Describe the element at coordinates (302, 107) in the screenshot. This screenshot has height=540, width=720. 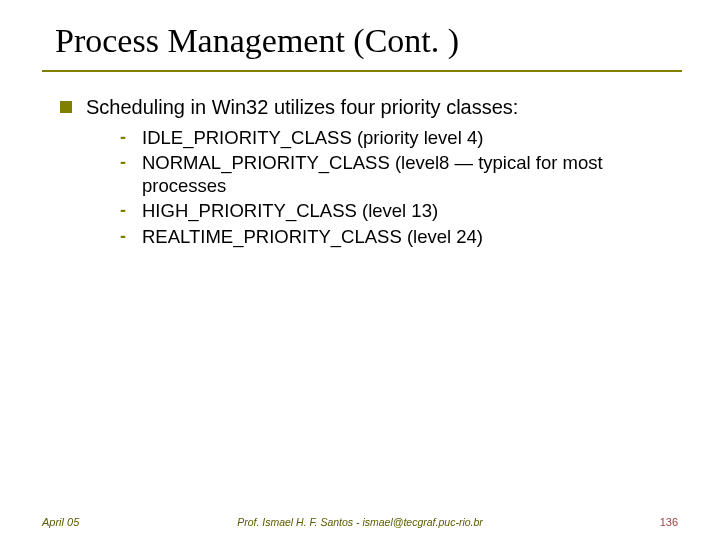
I see `bullet-text: Scheduling in Win32 utilizes four priori…` at that location.